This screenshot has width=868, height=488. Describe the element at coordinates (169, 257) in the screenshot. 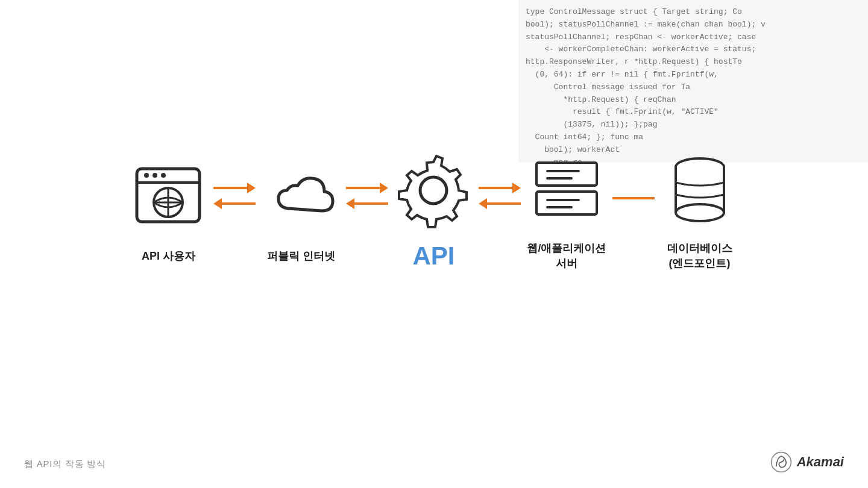

I see `api-user-label: API 사용자` at that location.